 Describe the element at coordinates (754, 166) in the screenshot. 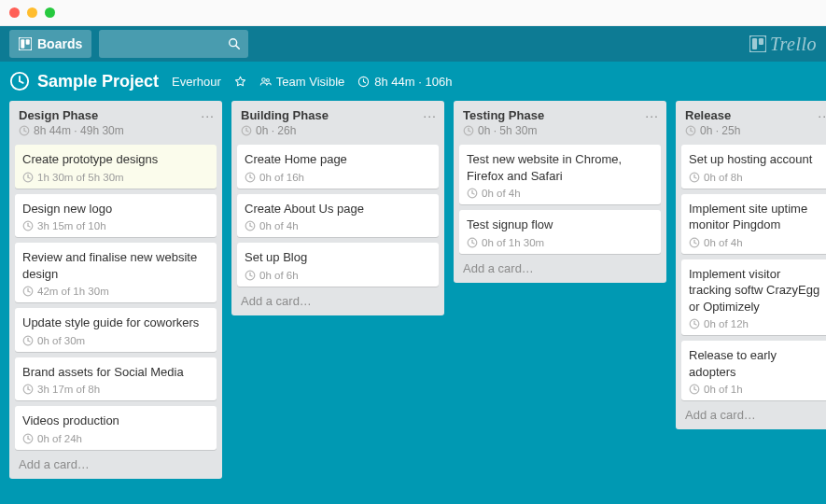

I see `card: Set up hosting account0h of 8h` at that location.